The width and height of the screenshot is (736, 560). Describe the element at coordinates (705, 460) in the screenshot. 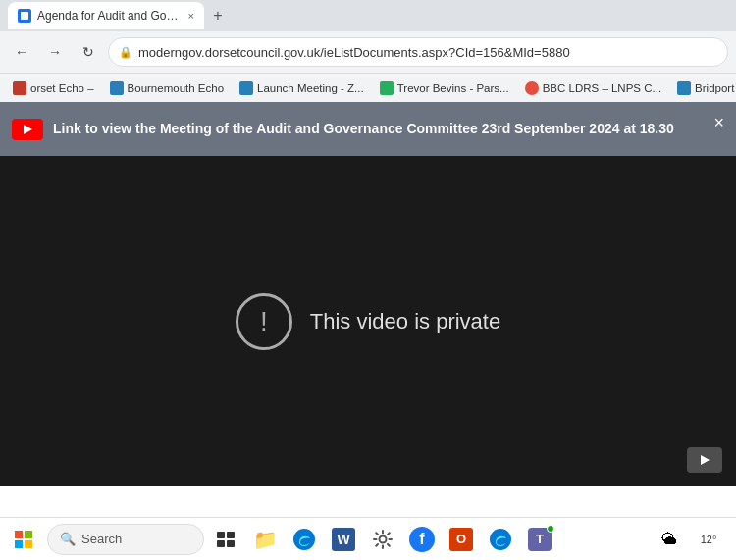

I see `youtube-watermark-icon` at that location.